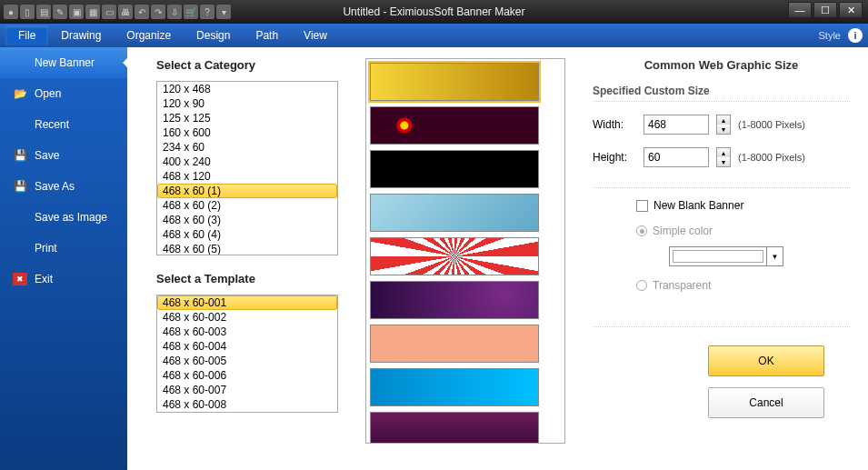  I want to click on blank-banner-checkbox, so click(642, 205).